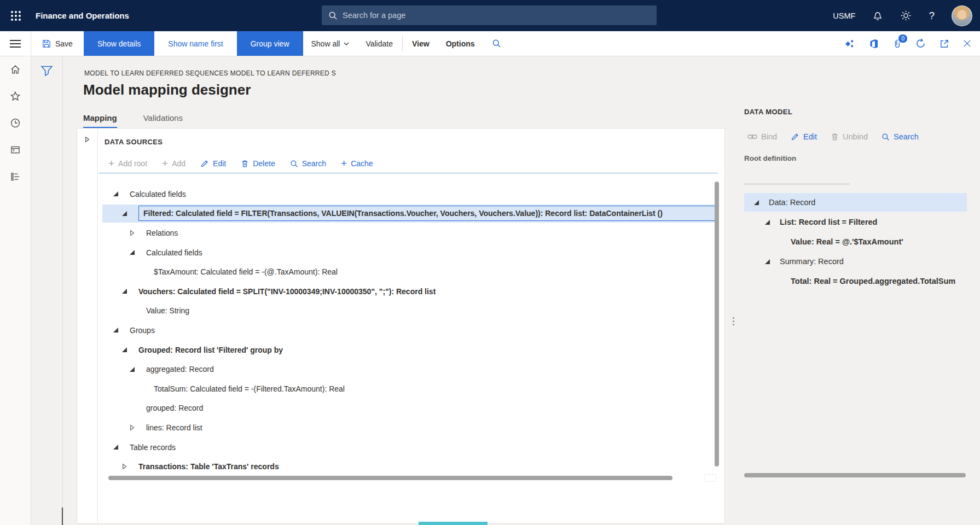  I want to click on filter-funnel-icon, so click(47, 71).